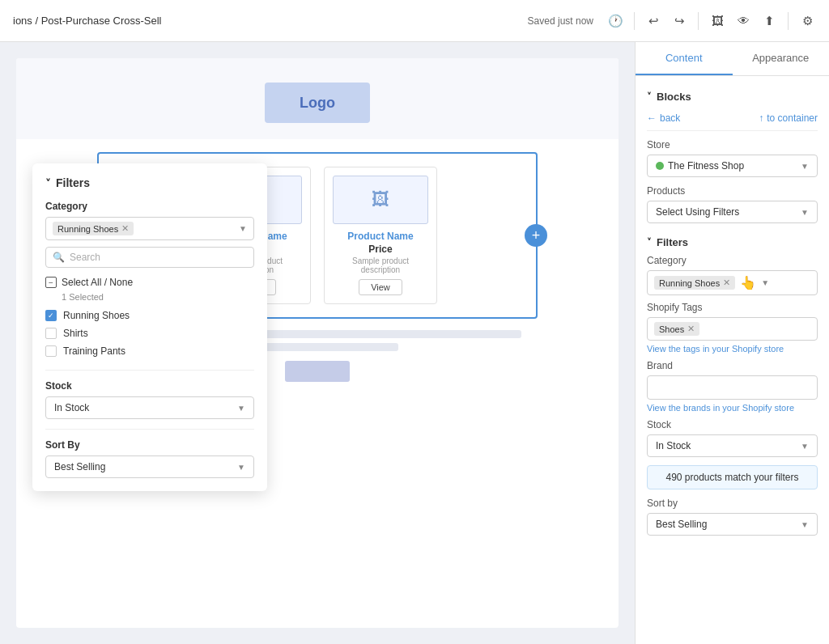 Image resolution: width=829 pixels, height=644 pixels. Describe the element at coordinates (79, 467) in the screenshot. I see `sort-value: Best Selling` at that location.